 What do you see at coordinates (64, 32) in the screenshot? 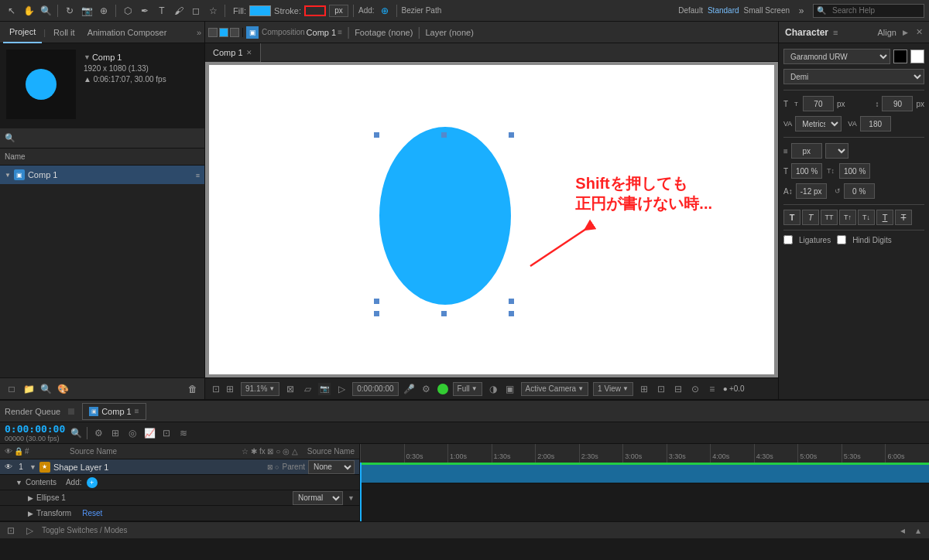
I see `roll-it-tab: Roll it` at bounding box center [64, 32].